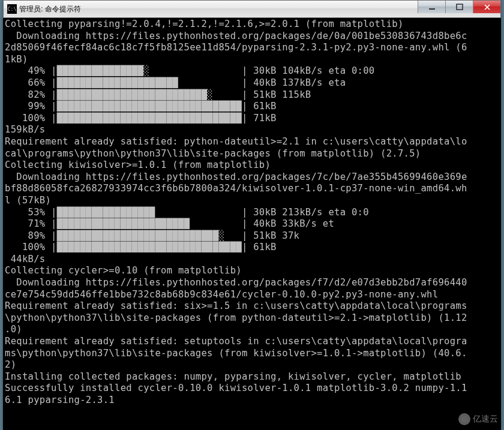 This screenshot has height=430, width=504. Describe the element at coordinates (431, 7) in the screenshot. I see `minimize-button` at that location.